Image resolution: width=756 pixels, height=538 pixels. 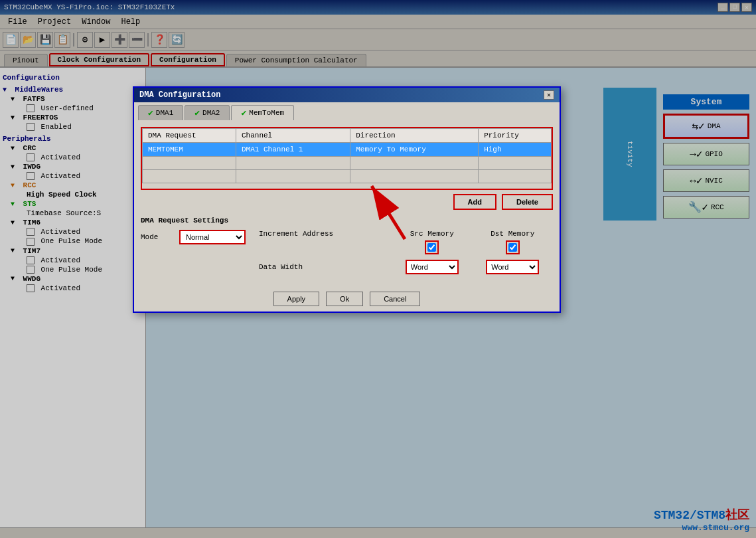 What do you see at coordinates (180, 95) in the screenshot?
I see `dialog-title-text: DMA Configuration` at bounding box center [180, 95].